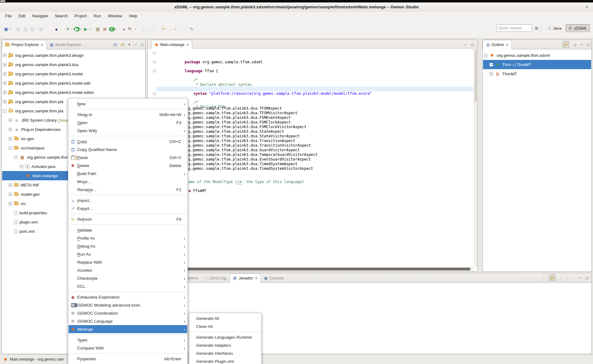 This screenshot has height=364, width=593. What do you see at coordinates (128, 200) in the screenshot?
I see `menu-item: ↘ Import... ›` at bounding box center [128, 200].